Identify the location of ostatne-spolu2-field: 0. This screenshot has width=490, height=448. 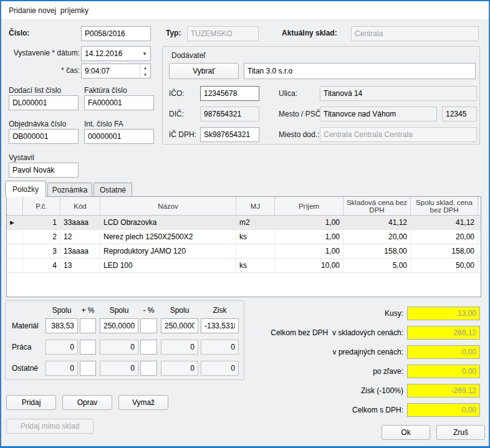
(119, 368).